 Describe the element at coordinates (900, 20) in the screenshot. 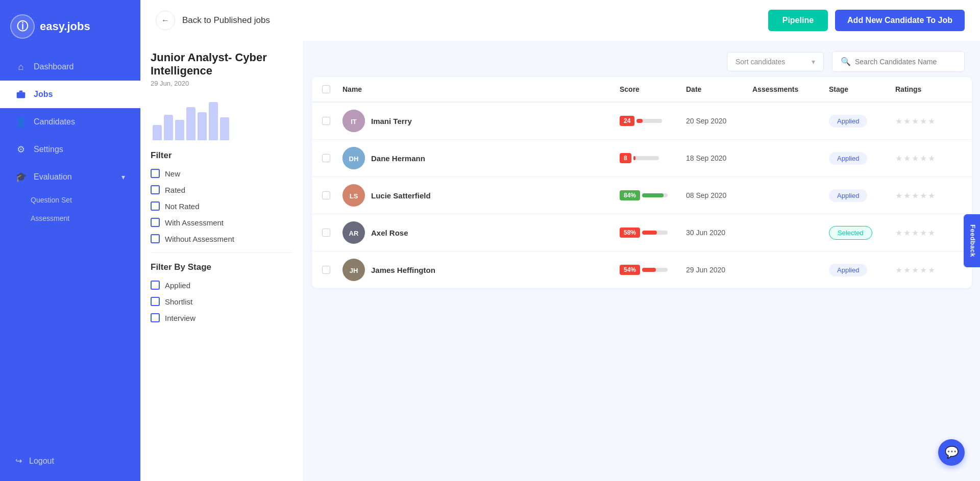

I see `add-candidate-button: Add New Candidate To Job` at that location.